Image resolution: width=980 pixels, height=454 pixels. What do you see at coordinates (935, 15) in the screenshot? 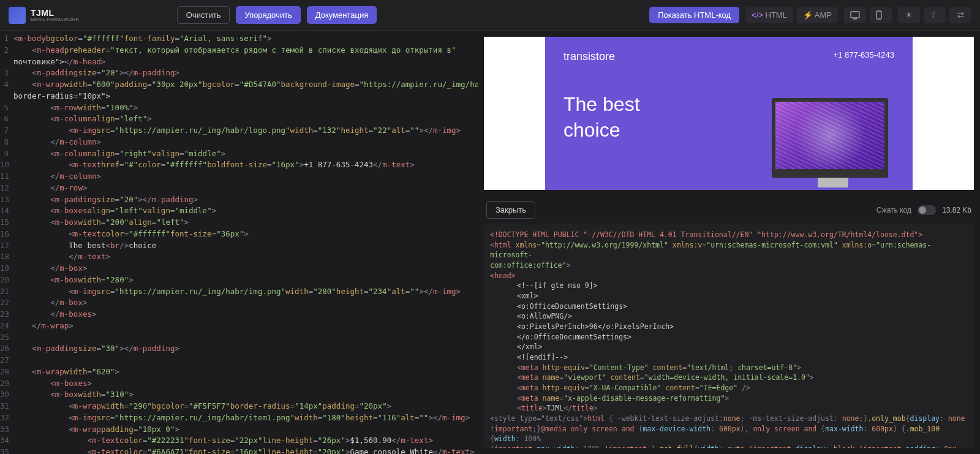
I see `moon-icon: ☾` at bounding box center [935, 15].